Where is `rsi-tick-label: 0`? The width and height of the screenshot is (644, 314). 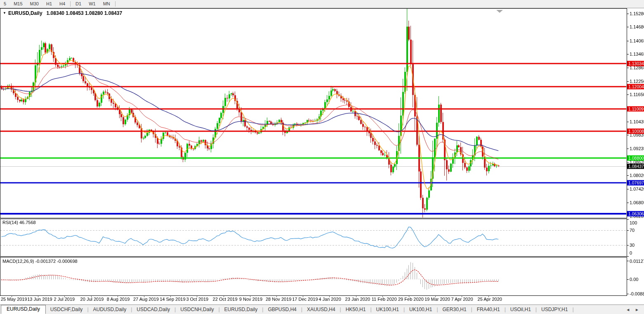 rsi-tick-label: 0 is located at coordinates (631, 253).